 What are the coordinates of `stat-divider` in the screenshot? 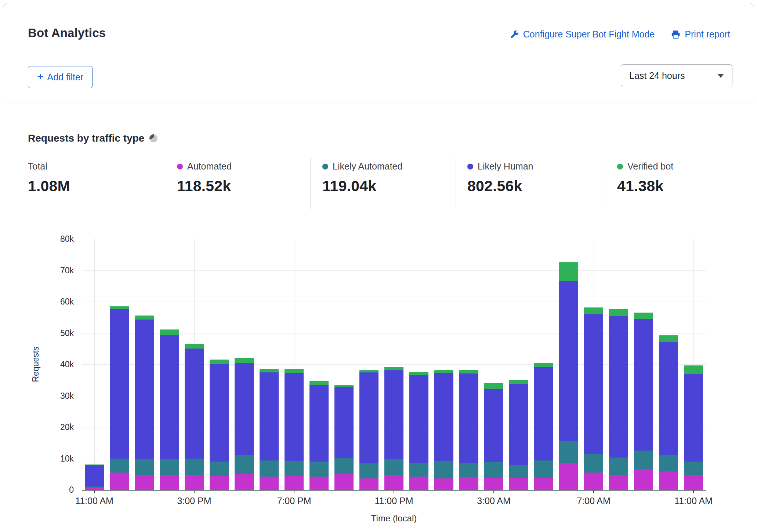 It's located at (601, 183).